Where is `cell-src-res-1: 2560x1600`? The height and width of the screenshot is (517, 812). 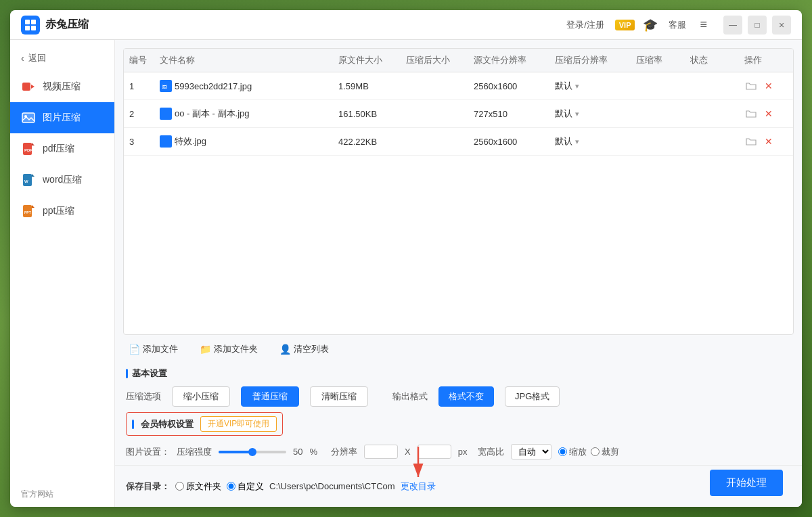
cell-src-res-1: 2560x1600 is located at coordinates (509, 87).